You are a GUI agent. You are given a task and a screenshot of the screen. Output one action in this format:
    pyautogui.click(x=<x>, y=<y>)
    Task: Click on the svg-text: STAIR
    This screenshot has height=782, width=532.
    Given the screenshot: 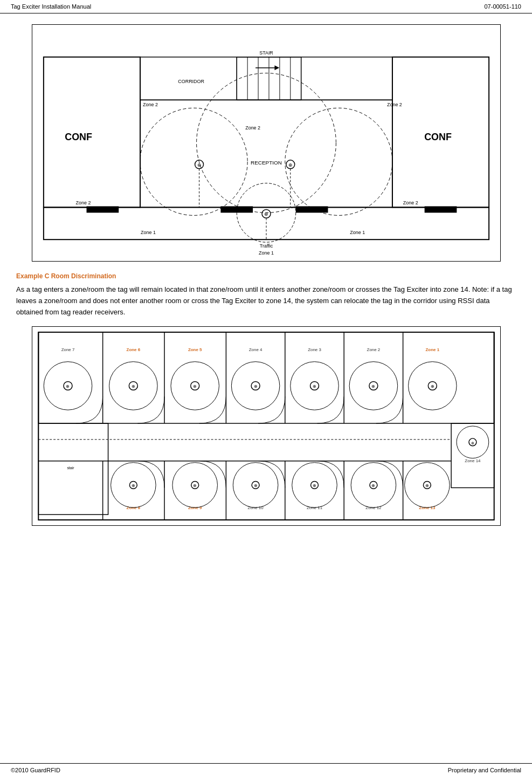 What is the action you would take?
    pyautogui.click(x=266, y=53)
    